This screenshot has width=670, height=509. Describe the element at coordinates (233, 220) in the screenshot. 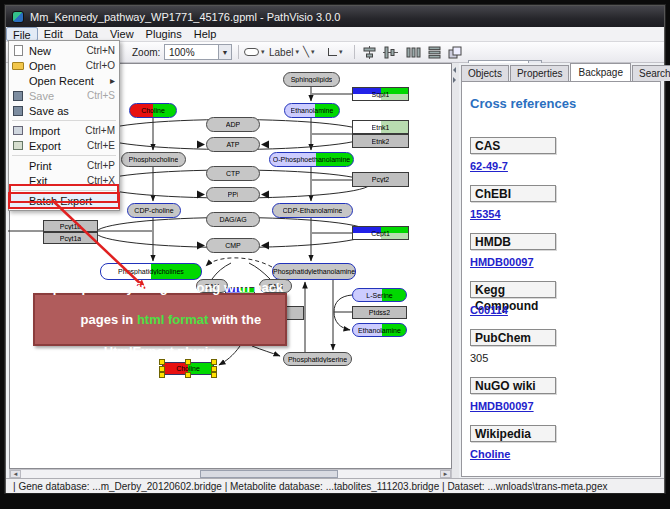

I see `pathway-node-dag: DAG/AG` at that location.